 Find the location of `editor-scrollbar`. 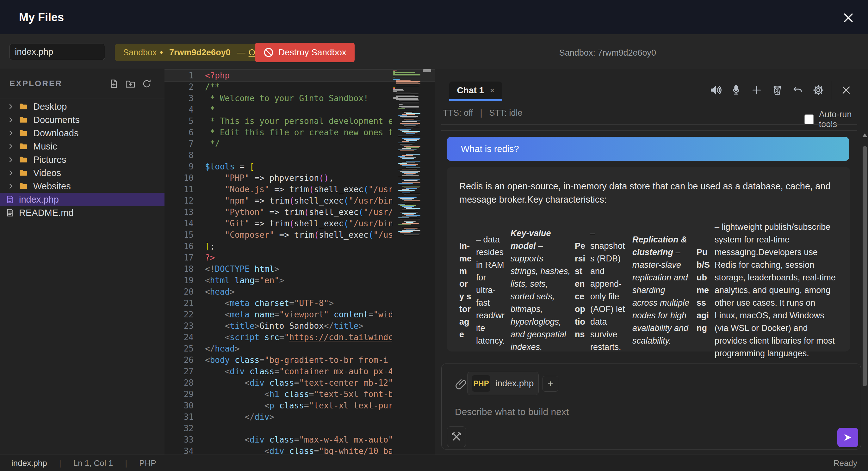

editor-scrollbar is located at coordinates (427, 71).